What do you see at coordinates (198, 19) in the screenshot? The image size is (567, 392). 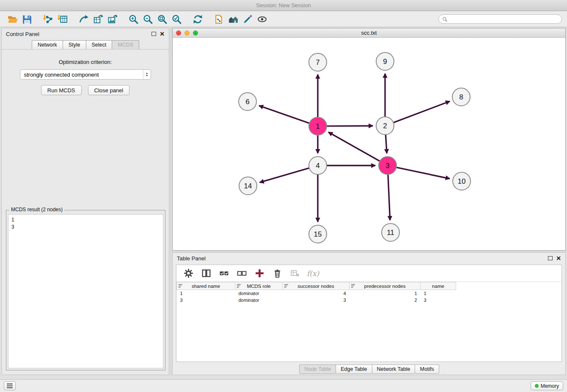 I see `refresh-button` at bounding box center [198, 19].